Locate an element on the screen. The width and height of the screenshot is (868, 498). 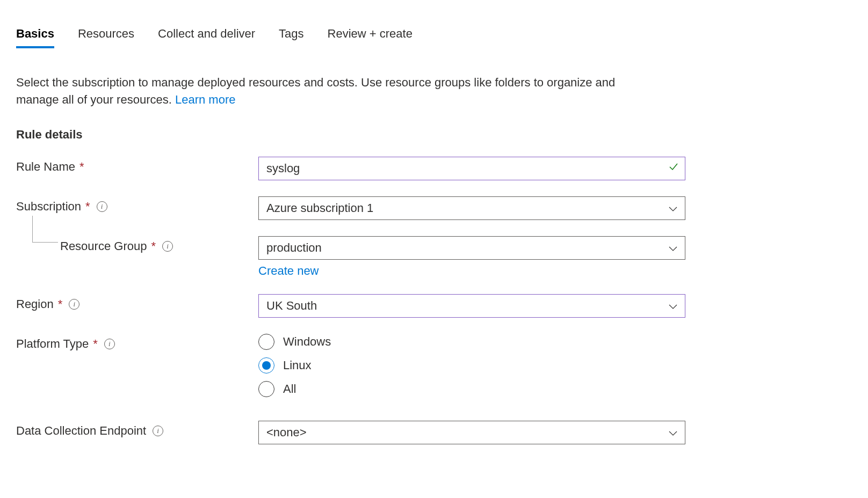
intro-body: Select the subscription to manage deploy… is located at coordinates (316, 91).